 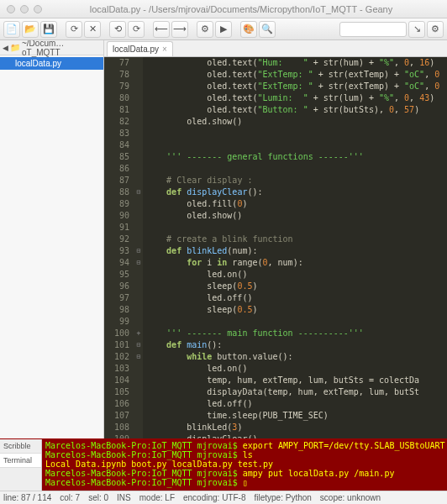 I want to click on tab-terminal: Terminal, so click(x=20, y=460).